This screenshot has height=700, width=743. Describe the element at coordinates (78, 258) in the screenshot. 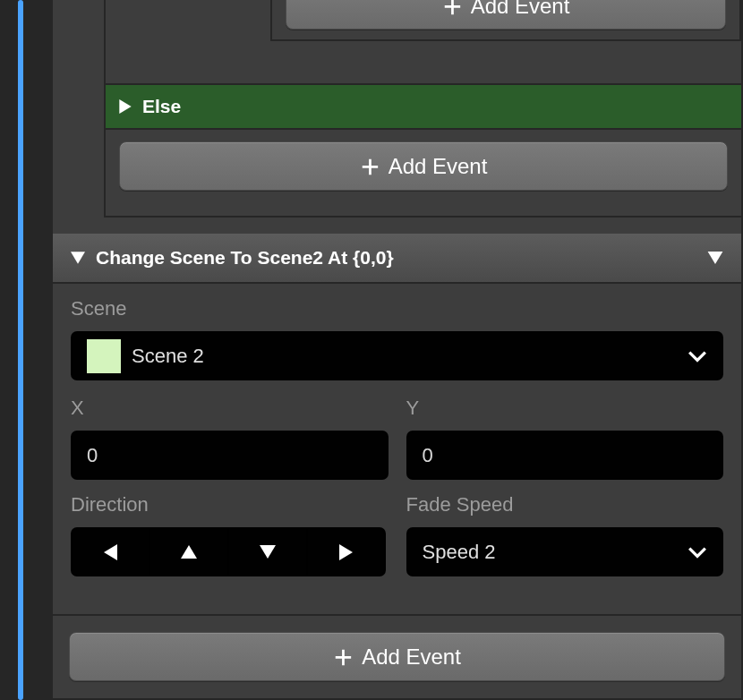

I see `expand-down-icon` at that location.